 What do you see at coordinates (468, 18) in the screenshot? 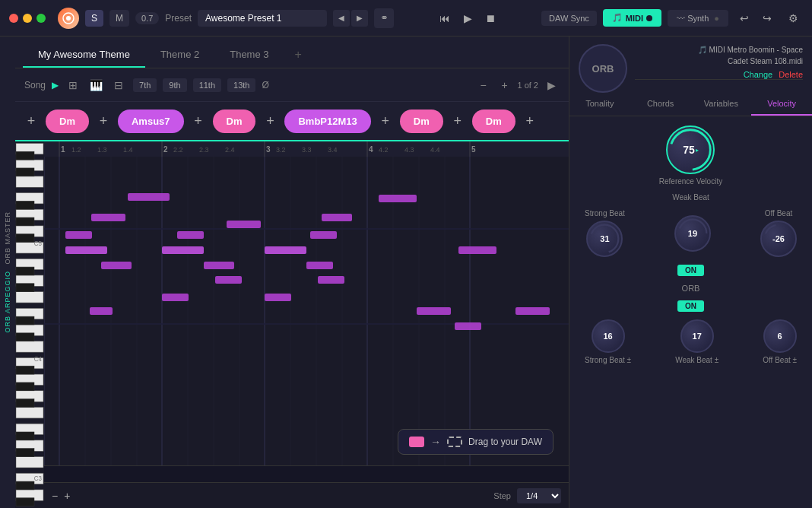
I see `transport-play-button: ▶` at bounding box center [468, 18].